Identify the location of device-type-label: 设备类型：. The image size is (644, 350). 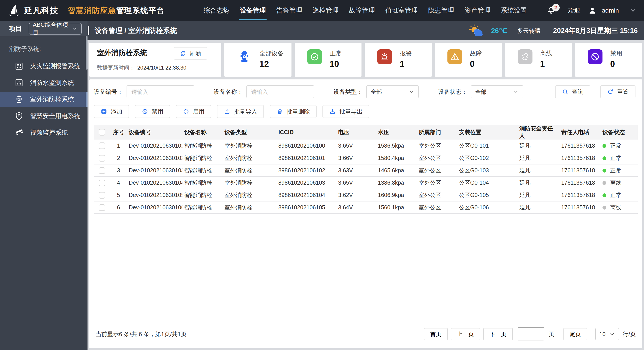
(348, 92).